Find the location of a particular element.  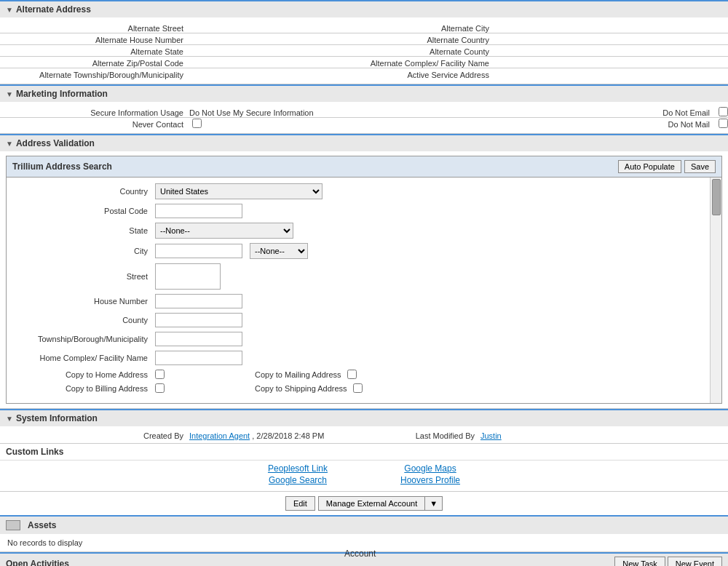

alt-township-row: Alternate Township/Borough/Municipality … is located at coordinates (364, 74).